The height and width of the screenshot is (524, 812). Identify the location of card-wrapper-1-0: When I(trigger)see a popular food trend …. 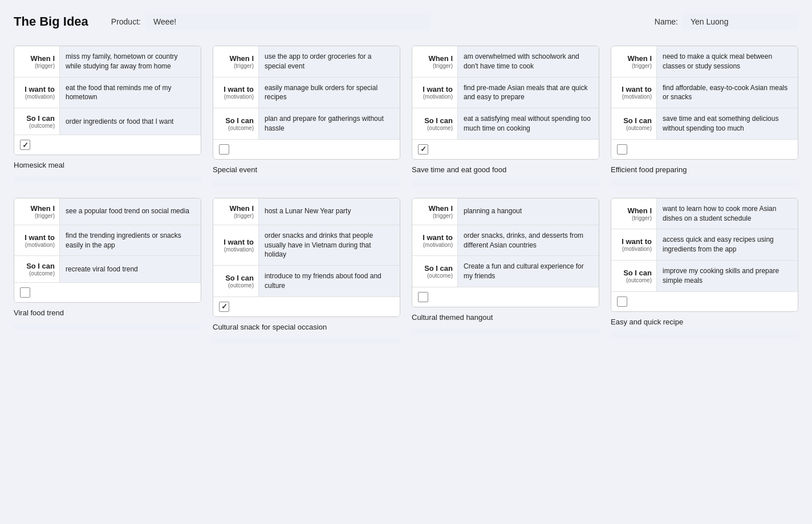
(107, 271).